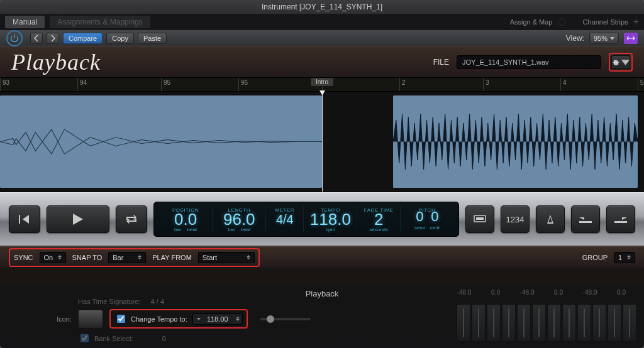 The height and width of the screenshot is (348, 644). I want to click on power-icon, so click(14, 38).